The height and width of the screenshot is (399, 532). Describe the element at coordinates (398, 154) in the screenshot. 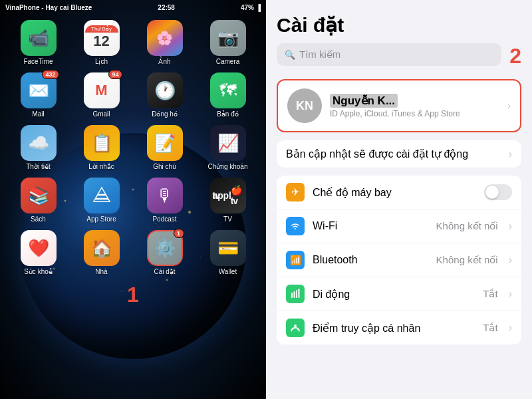

I see `update-label: Bản cập nhật sẽ được cài đặt tự động` at that location.